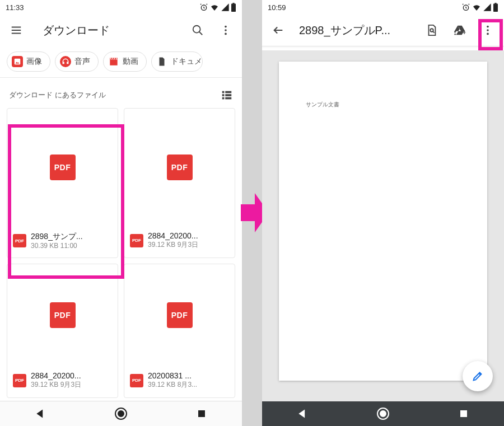 The image size is (504, 426). I want to click on file-name: 20200831 ..., so click(188, 376).